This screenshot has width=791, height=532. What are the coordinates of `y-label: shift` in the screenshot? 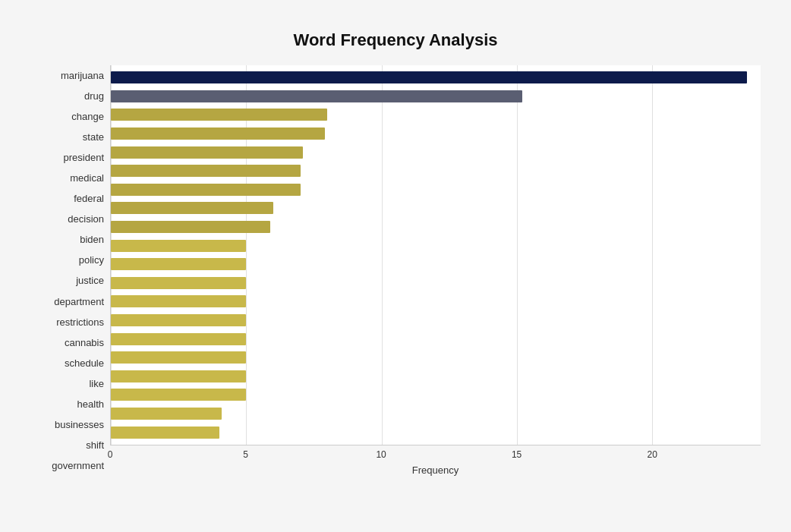 It's located at (95, 445).